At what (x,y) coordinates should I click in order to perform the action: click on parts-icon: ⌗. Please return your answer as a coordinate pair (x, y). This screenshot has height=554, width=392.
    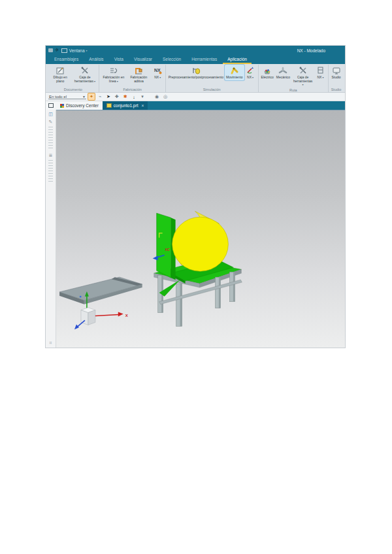
    Looking at the image, I should click on (51, 342).